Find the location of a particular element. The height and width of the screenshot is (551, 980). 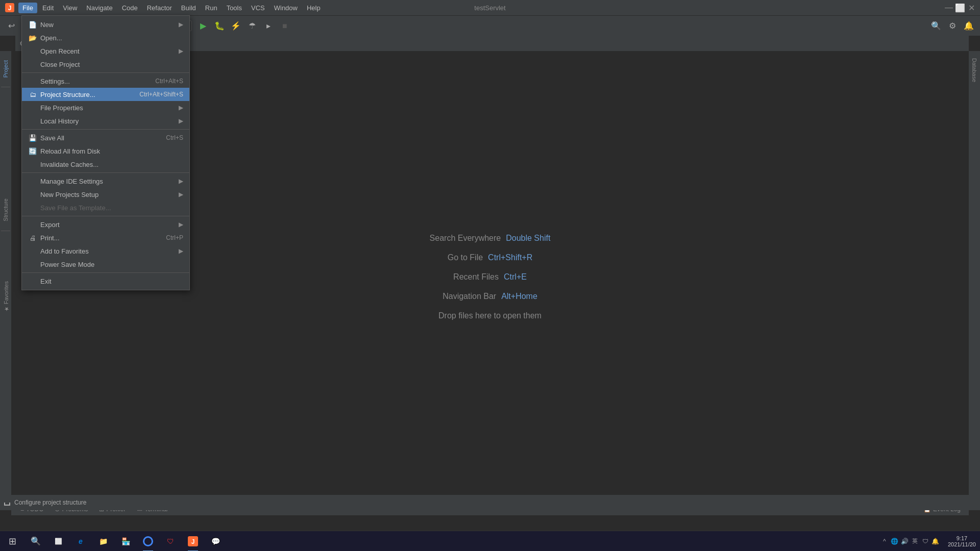

menu-tools: Tools is located at coordinates (234, 8).